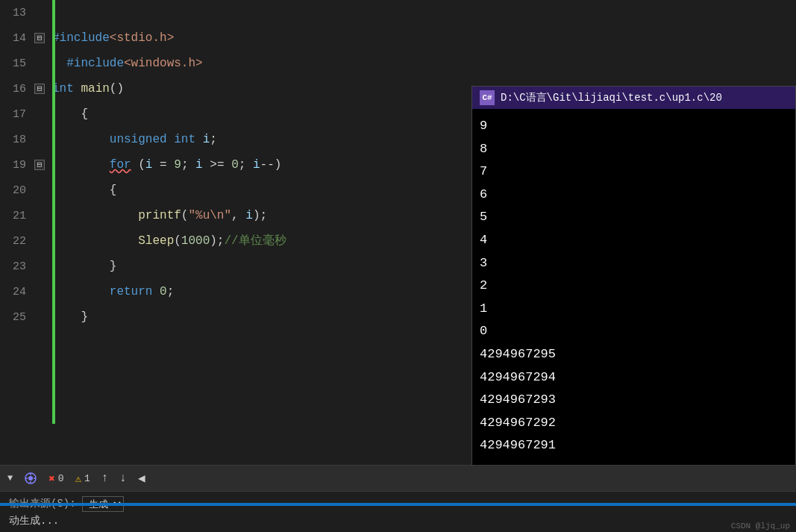 Image resolution: width=796 pixels, height=532 pixels. Describe the element at coordinates (634, 264) in the screenshot. I see `terminal-line-3: 3` at that location.